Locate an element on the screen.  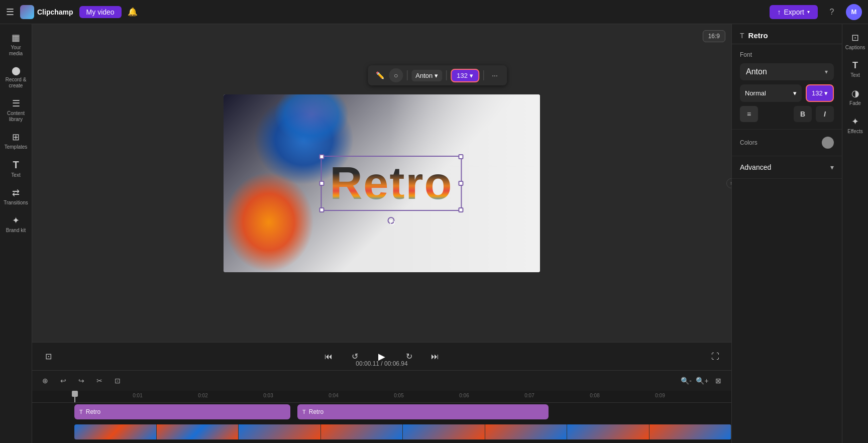
font-style-value: Normal is located at coordinates (755, 93).